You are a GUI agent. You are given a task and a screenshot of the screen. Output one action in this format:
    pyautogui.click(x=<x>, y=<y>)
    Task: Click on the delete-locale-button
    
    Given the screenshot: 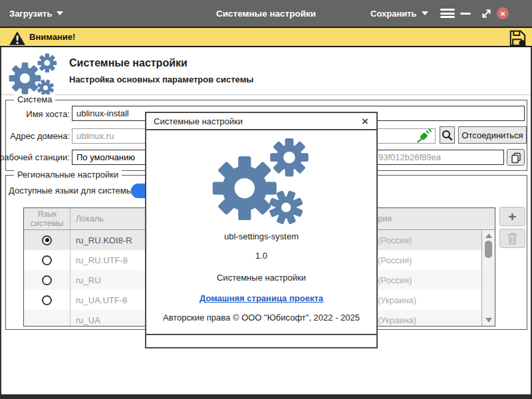 What is the action you would take?
    pyautogui.click(x=512, y=238)
    